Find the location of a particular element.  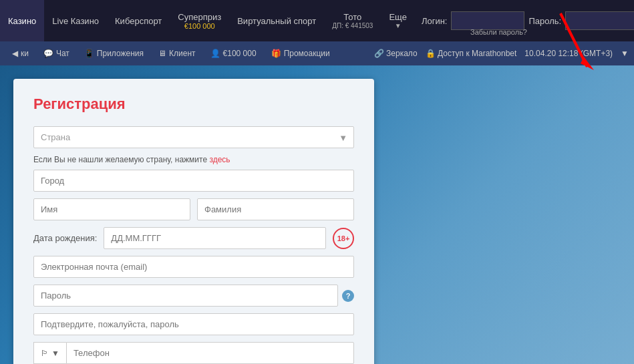

phone-dropdown-arrow: ▼ is located at coordinates (55, 353).